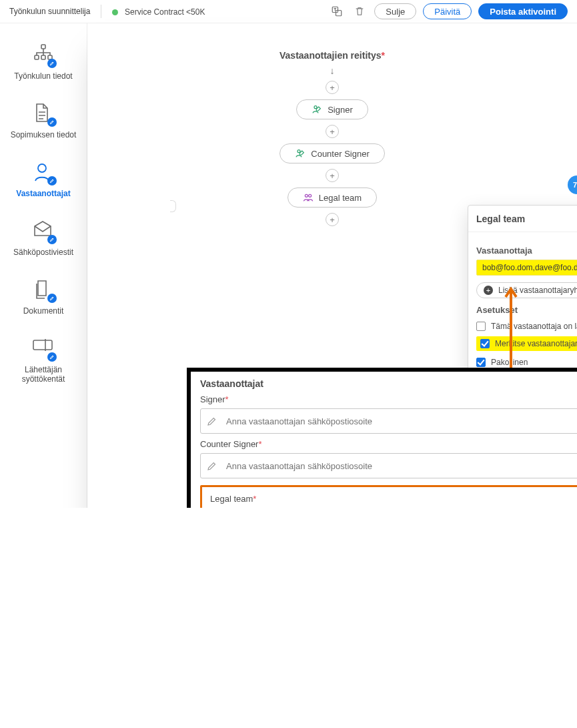 This screenshot has height=728, width=577. What do you see at coordinates (447, 11) in the screenshot?
I see `update-button: Päivitä` at bounding box center [447, 11].